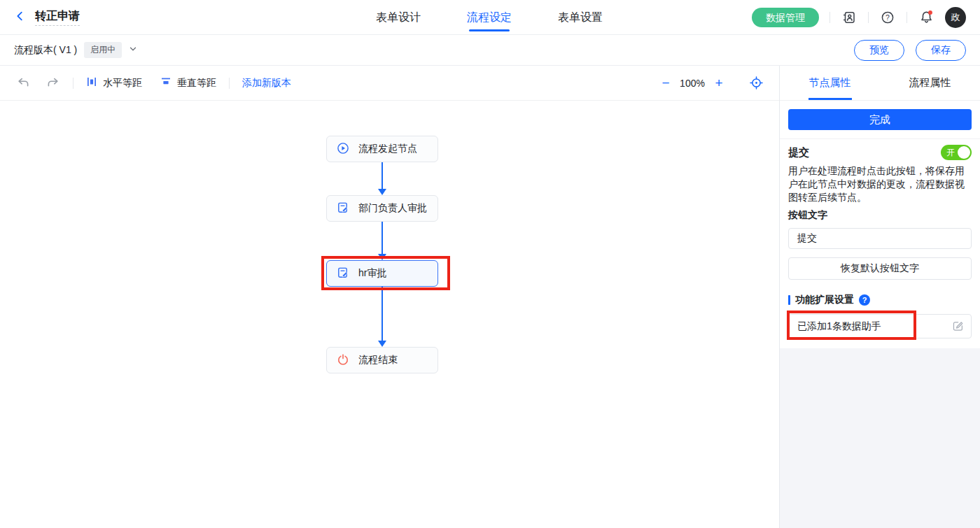 The width and height of the screenshot is (980, 528). I want to click on button-text-input: 提交, so click(880, 238).